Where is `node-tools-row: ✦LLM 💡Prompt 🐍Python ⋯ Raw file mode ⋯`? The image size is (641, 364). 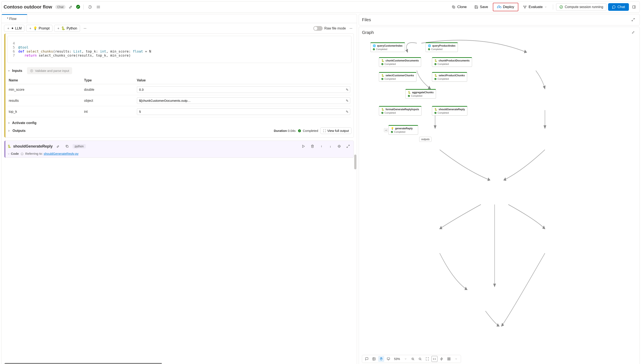
node-tools-row: ✦LLM 💡Prompt 🐍Python ⋯ Raw file mode ⋯ is located at coordinates (179, 28).